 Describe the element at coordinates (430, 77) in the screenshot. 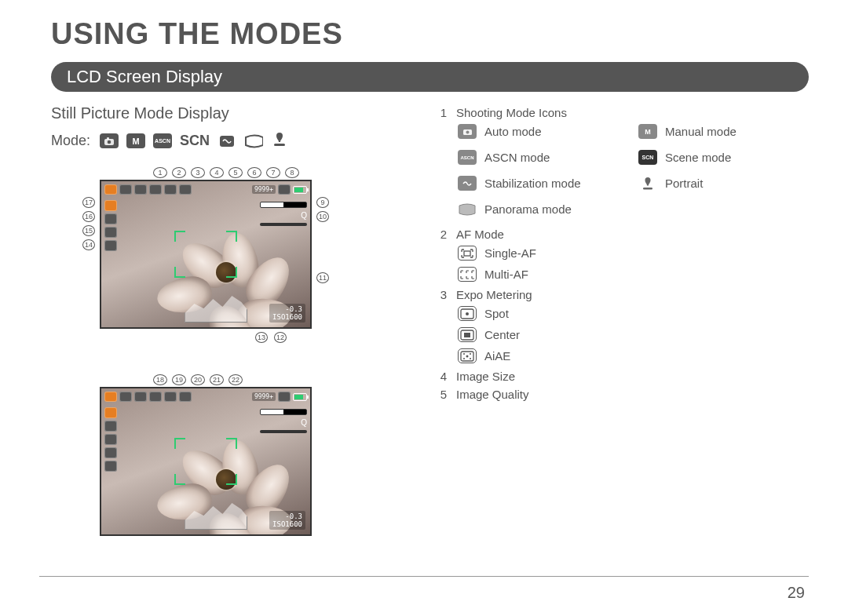

I see `section-header: LCD Screen Display` at that location.